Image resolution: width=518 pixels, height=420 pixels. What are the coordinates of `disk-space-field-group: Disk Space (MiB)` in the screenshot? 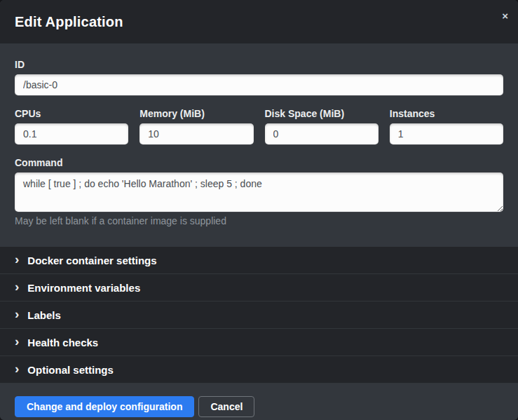 It's located at (322, 126).